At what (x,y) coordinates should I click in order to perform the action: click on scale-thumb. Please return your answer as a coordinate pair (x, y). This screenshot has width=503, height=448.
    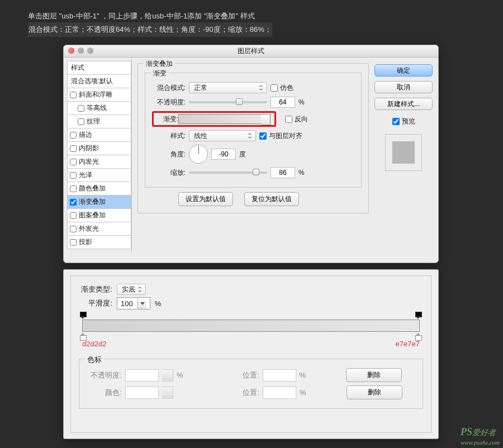
    Looking at the image, I should click on (256, 172).